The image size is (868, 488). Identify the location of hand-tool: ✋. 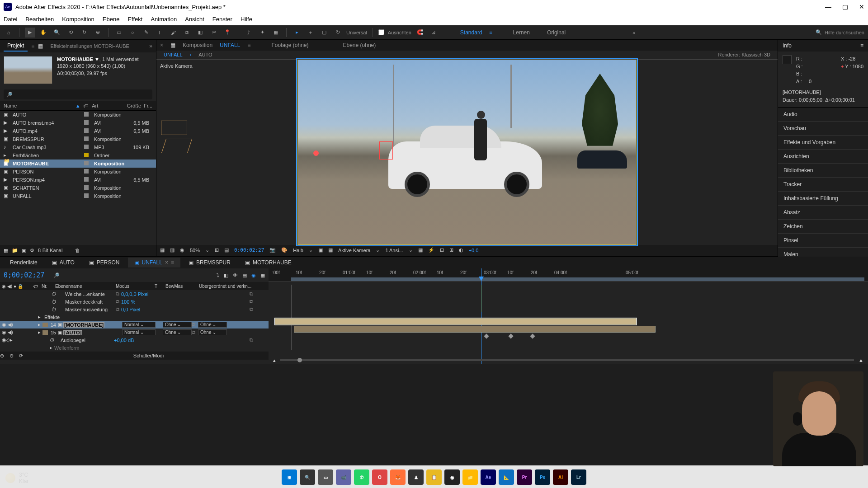
(43, 33).